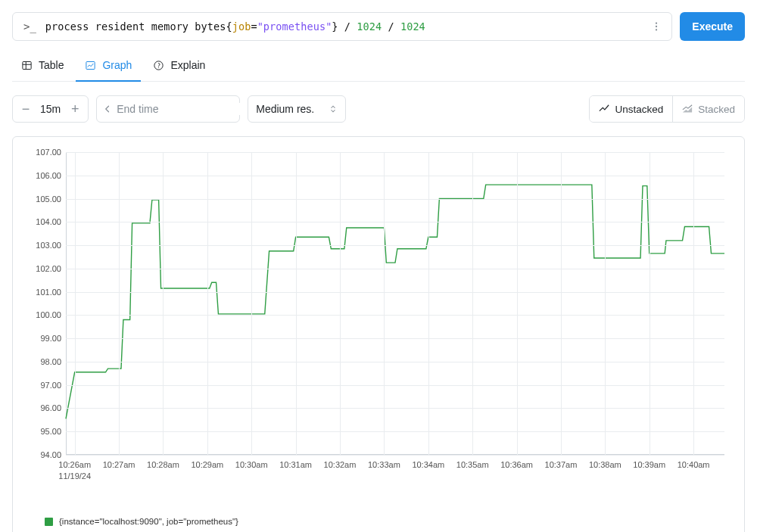 This screenshot has width=757, height=532. I want to click on query-menu-icon, so click(656, 26).